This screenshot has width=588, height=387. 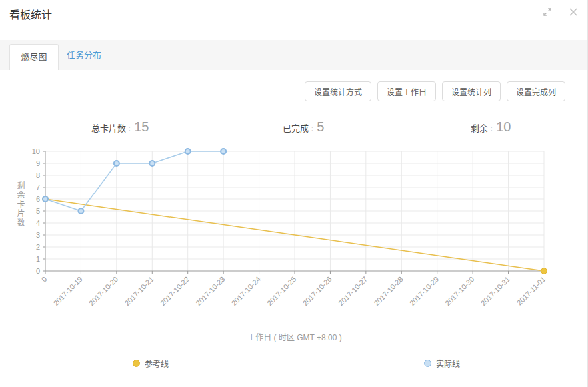 What do you see at coordinates (407, 91) in the screenshot?
I see `set-workdays-button: 设置工作日` at bounding box center [407, 91].